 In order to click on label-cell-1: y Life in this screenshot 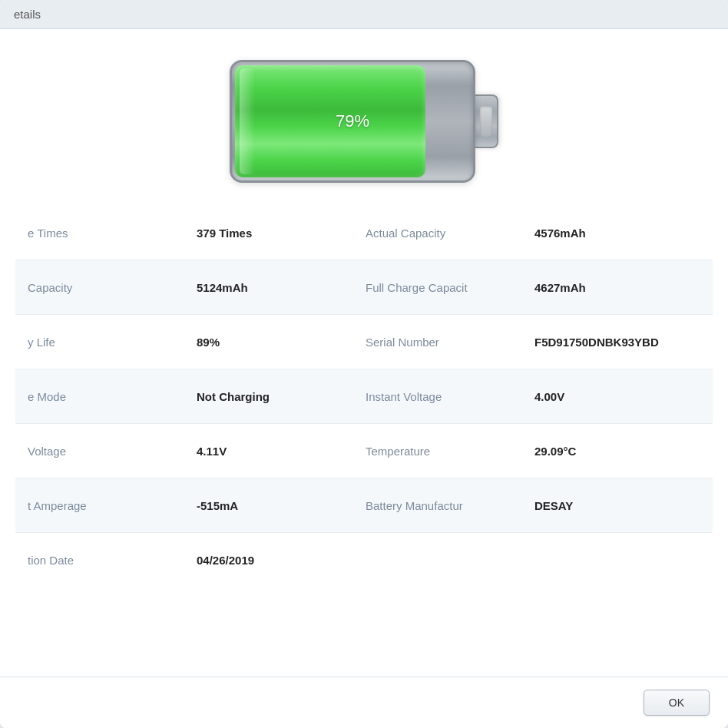, I will do `click(100, 342)`.